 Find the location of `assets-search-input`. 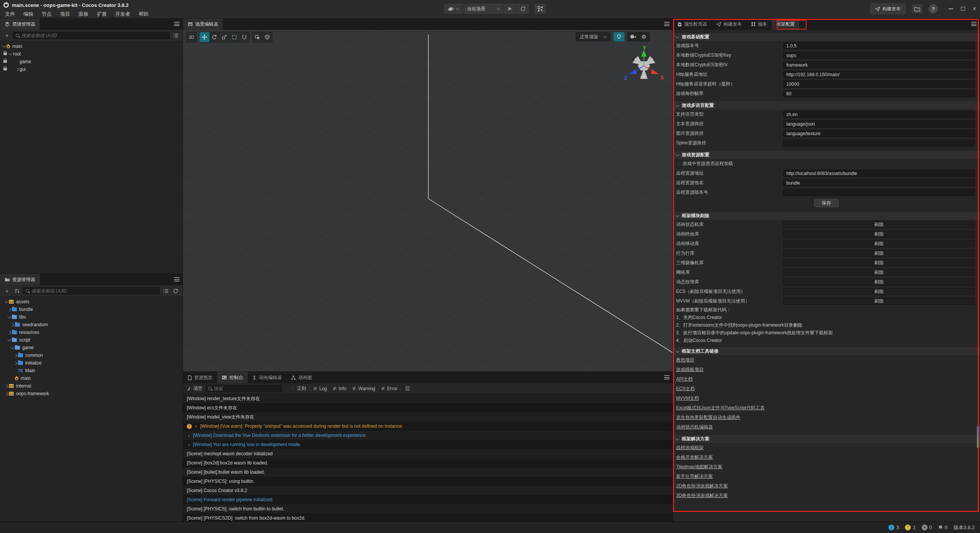

assets-search-input is located at coordinates (94, 291).